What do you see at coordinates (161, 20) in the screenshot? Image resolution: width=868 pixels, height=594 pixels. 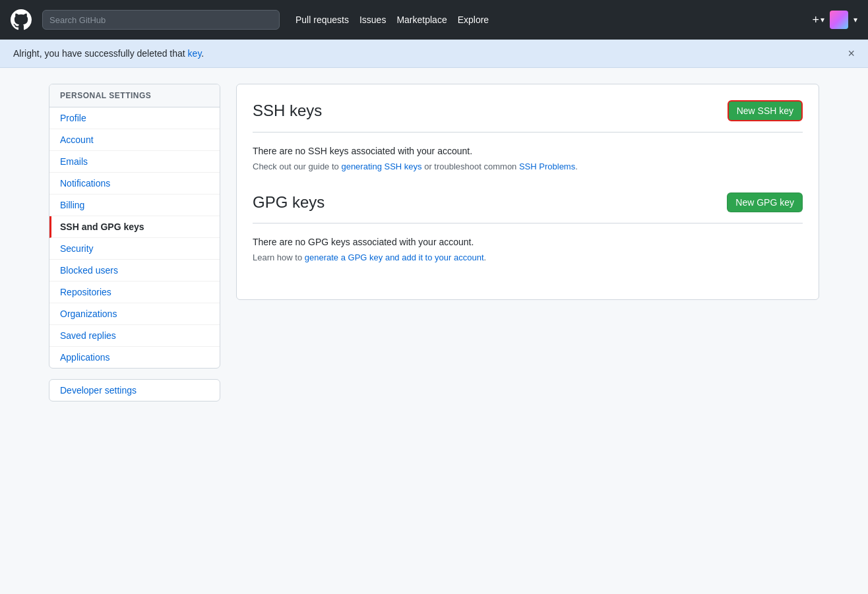 I see `search-input: Search GitHub` at bounding box center [161, 20].